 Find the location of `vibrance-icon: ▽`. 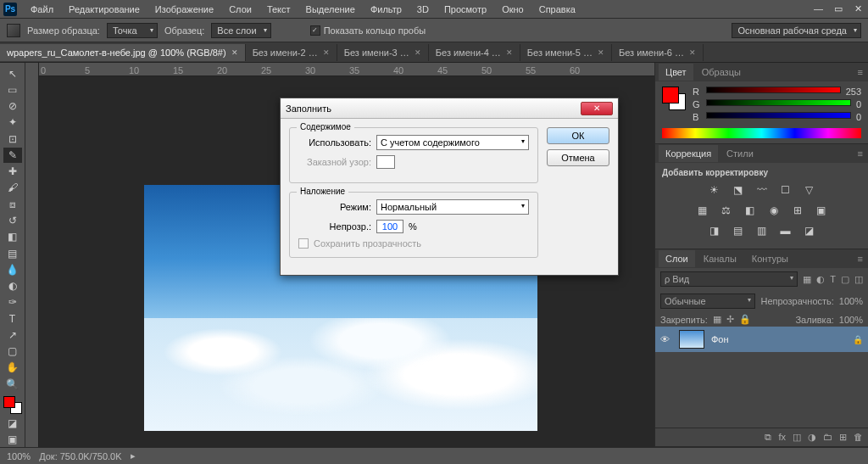

vibrance-icon: ▽ is located at coordinates (810, 190).